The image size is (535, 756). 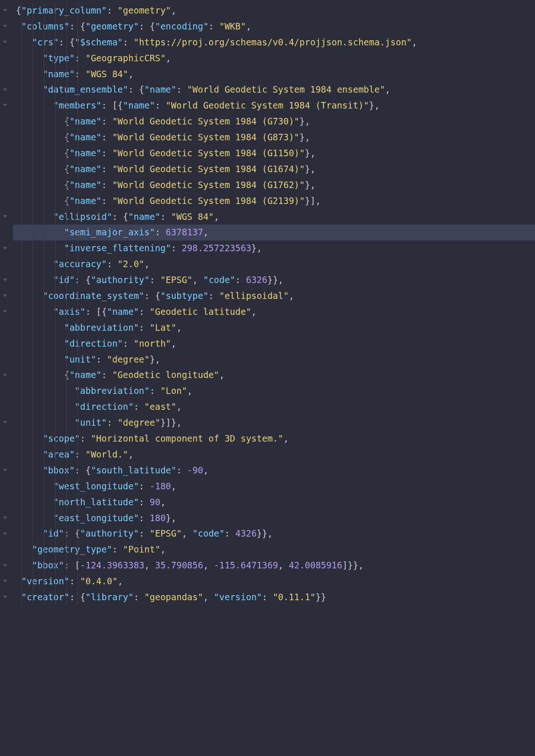 What do you see at coordinates (274, 597) in the screenshot?
I see `code-line: "creator": {"library": "geopandas", "ver…` at bounding box center [274, 597].